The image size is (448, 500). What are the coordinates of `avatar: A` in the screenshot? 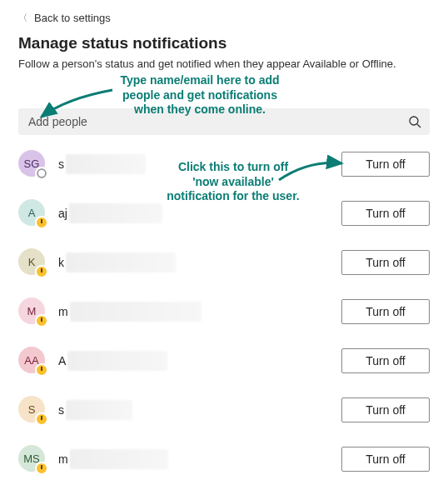 It's located at (32, 213).